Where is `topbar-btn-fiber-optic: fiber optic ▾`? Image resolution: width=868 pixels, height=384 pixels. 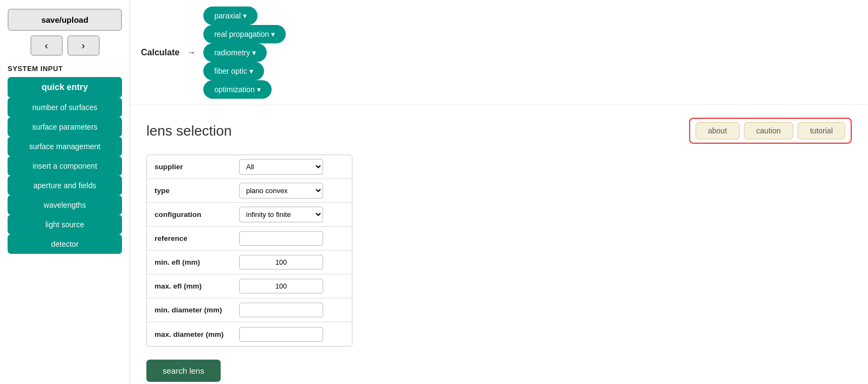 topbar-btn-fiber-optic: fiber optic ▾ is located at coordinates (234, 71).